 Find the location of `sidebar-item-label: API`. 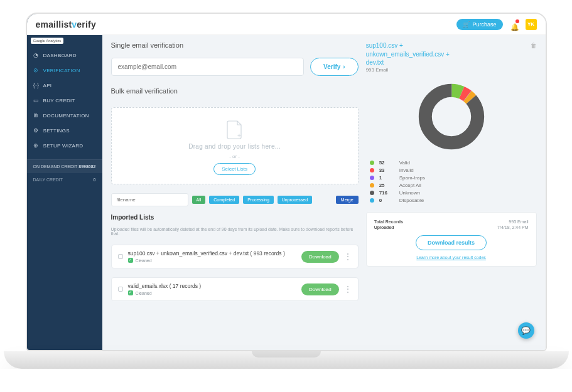

sidebar-item-label: API is located at coordinates (48, 85).